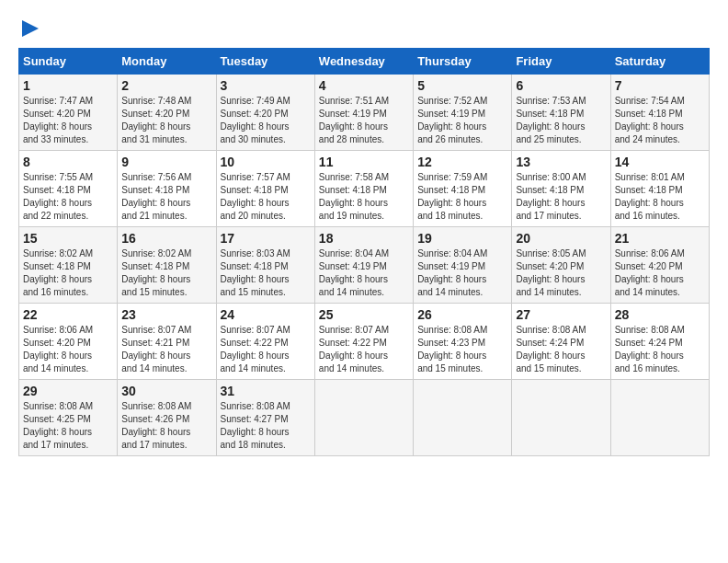 This screenshot has height=563, width=728. I want to click on day-info: Sunrise: 7:51 AM Sunset: 4:19 PM Dayligh…, so click(364, 121).